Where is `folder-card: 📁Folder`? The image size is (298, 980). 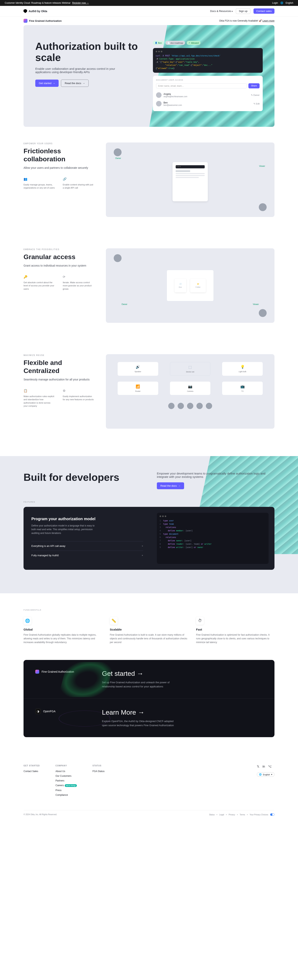
folder-card: 📁Folder is located at coordinates (198, 286).